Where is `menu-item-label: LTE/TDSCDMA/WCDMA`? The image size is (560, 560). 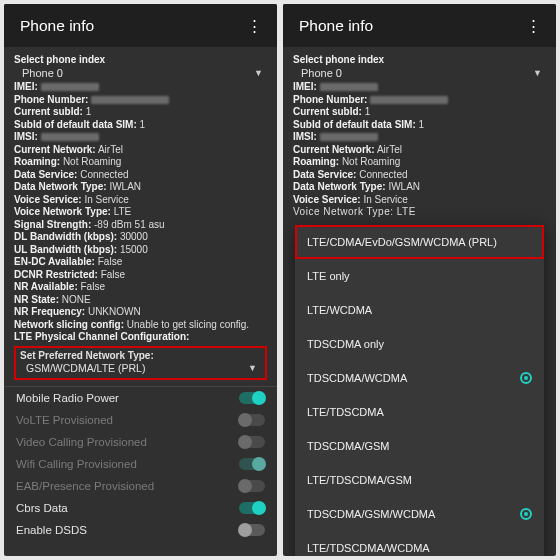 menu-item-label: LTE/TDSCDMA/WCDMA is located at coordinates (368, 548).